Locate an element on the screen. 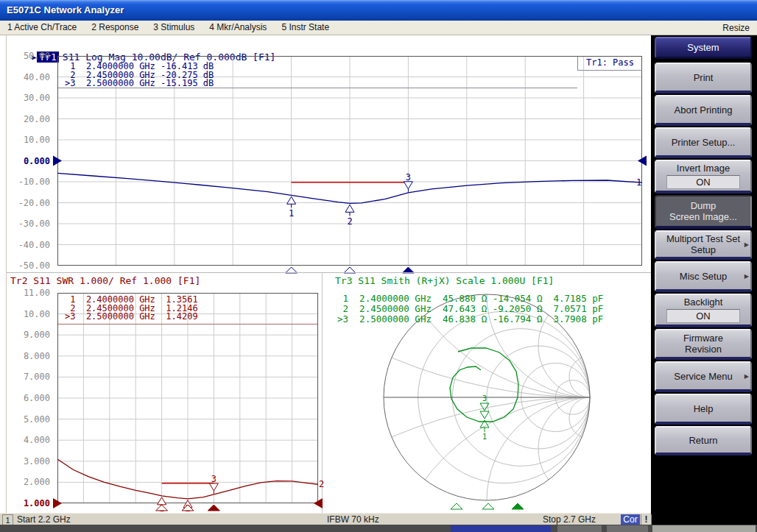  y-axis-tick-label: -30.00 is located at coordinates (34, 224).